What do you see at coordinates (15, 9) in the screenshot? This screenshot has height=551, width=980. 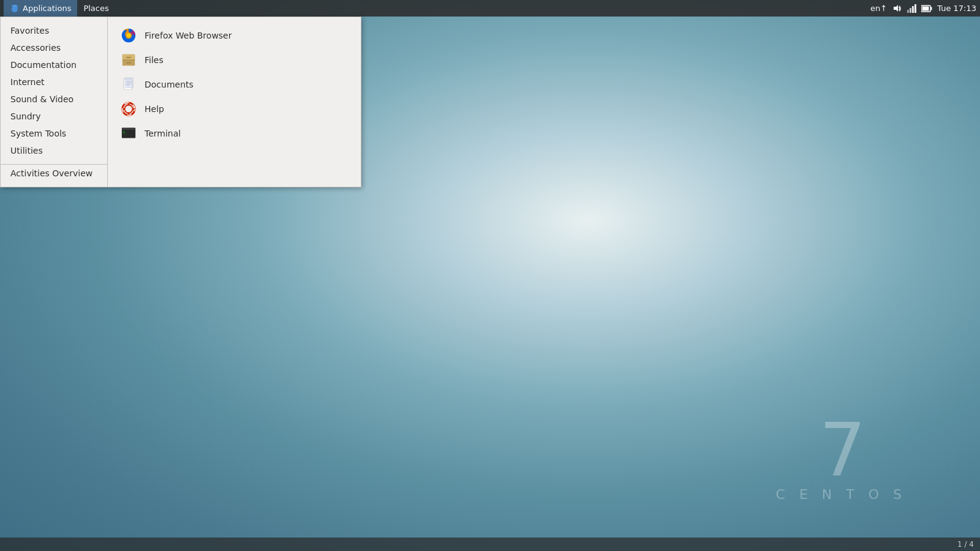 I see `gnome-foot-icon` at bounding box center [15, 9].